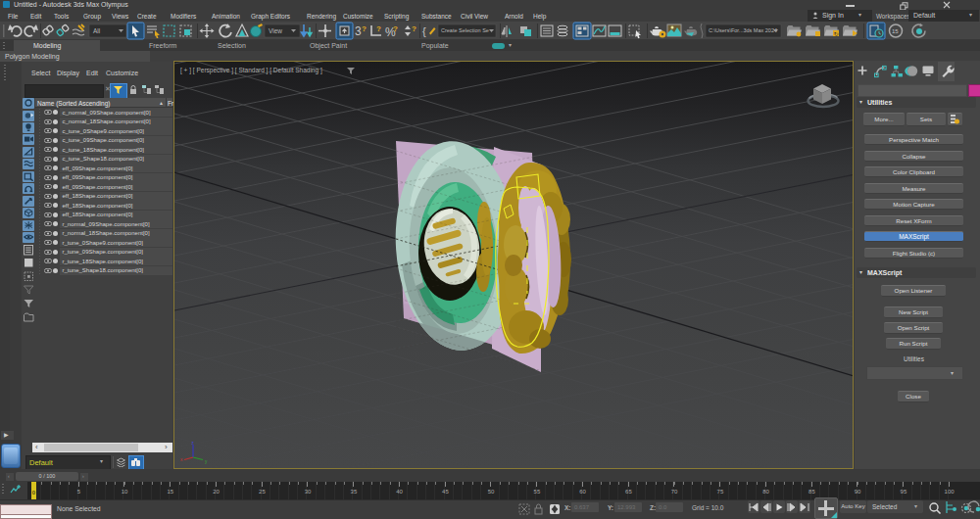  What do you see at coordinates (359, 31) in the screenshot?
I see `svg-text: 3` at bounding box center [359, 31].